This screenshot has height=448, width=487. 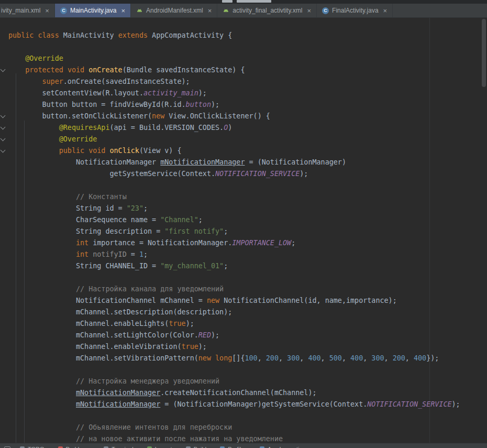 What do you see at coordinates (248, 105) in the screenshot?
I see `code-line: Button button = findViewById(R.id.button…` at bounding box center [248, 105].